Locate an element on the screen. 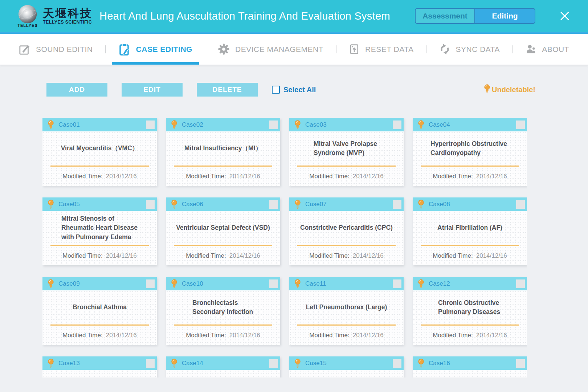 The image size is (588, 392). case-id-label: Case03 is located at coordinates (316, 125).